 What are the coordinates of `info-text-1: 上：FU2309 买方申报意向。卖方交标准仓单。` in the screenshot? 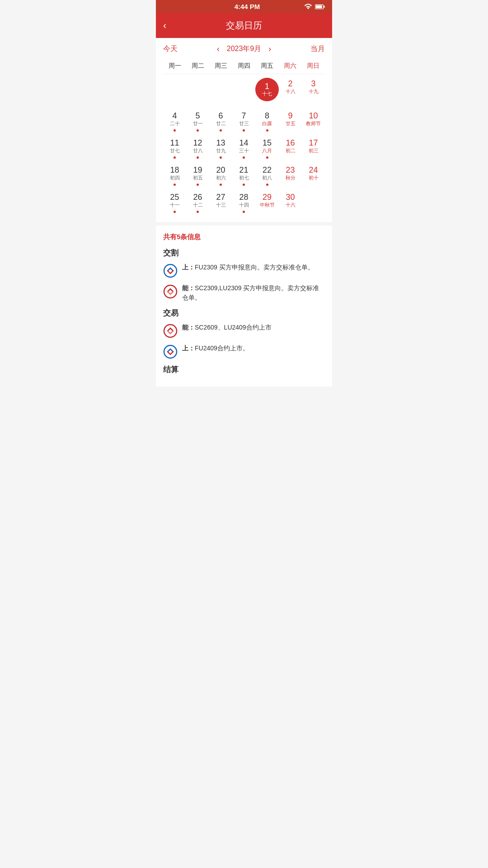 It's located at (253, 268).